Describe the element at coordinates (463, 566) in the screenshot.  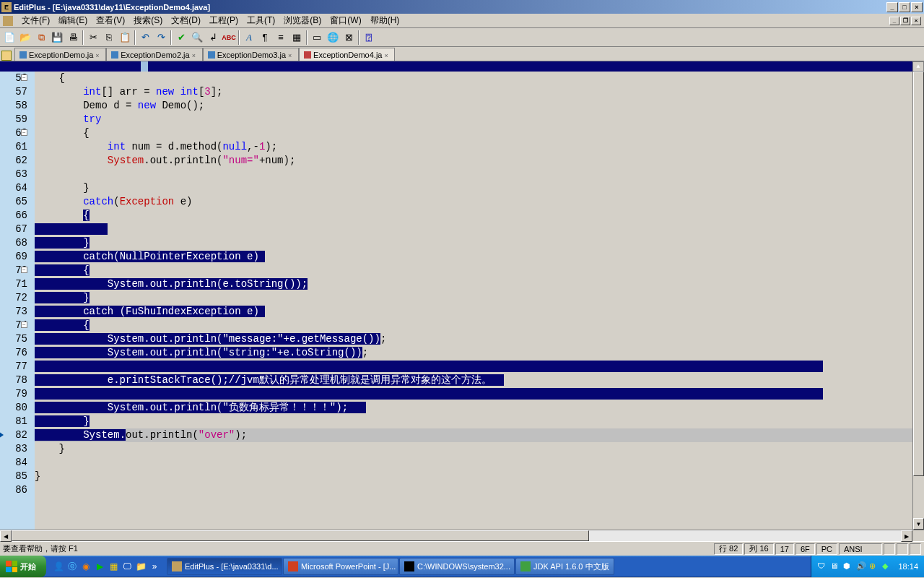
I see `task-label: C:\WINDOWS\system32...` at that location.